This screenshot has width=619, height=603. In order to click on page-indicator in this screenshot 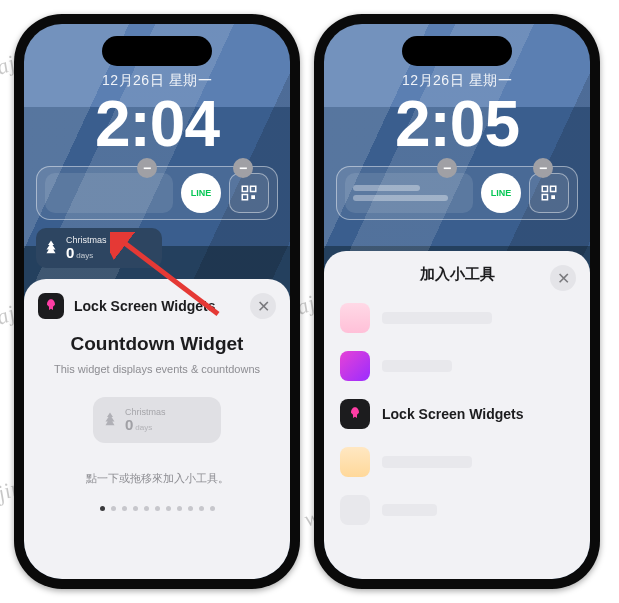, I will do `click(157, 508)`.